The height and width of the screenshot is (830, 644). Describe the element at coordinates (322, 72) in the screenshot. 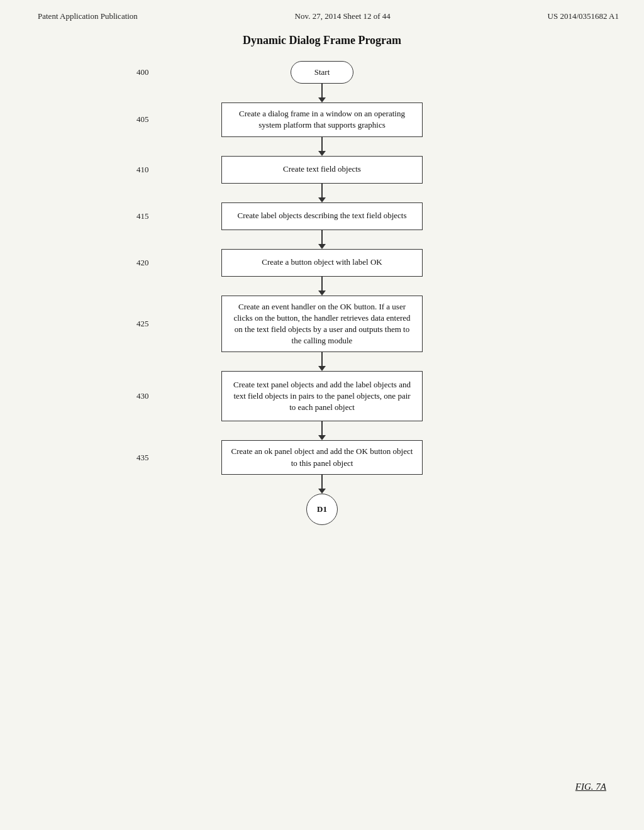

I see `step-row-400: 400 Start` at that location.